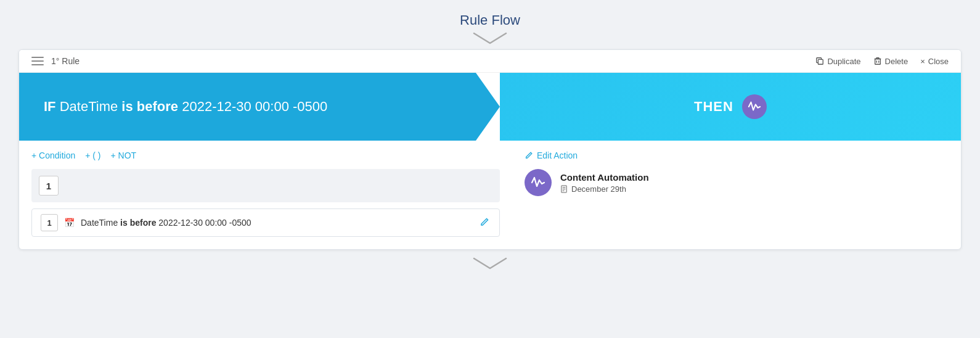 This screenshot has height=338, width=980. Describe the element at coordinates (490, 38) in the screenshot. I see `chevron-down-icon` at that location.